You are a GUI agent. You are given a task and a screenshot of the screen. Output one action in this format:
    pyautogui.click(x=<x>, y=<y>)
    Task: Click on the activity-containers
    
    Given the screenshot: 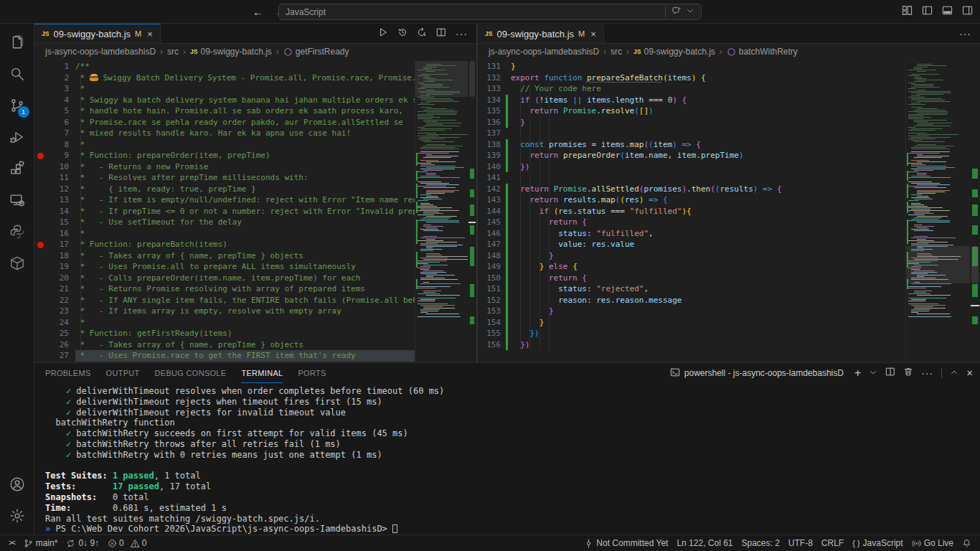 What is the action you would take?
    pyautogui.click(x=17, y=263)
    